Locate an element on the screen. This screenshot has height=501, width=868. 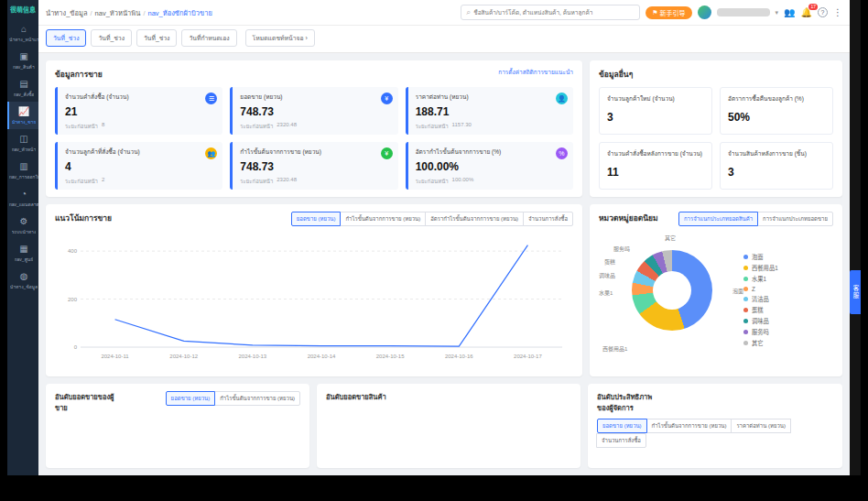
sidebar-item-label: นำทาง_ข้อมูล is located at coordinates (24, 287).